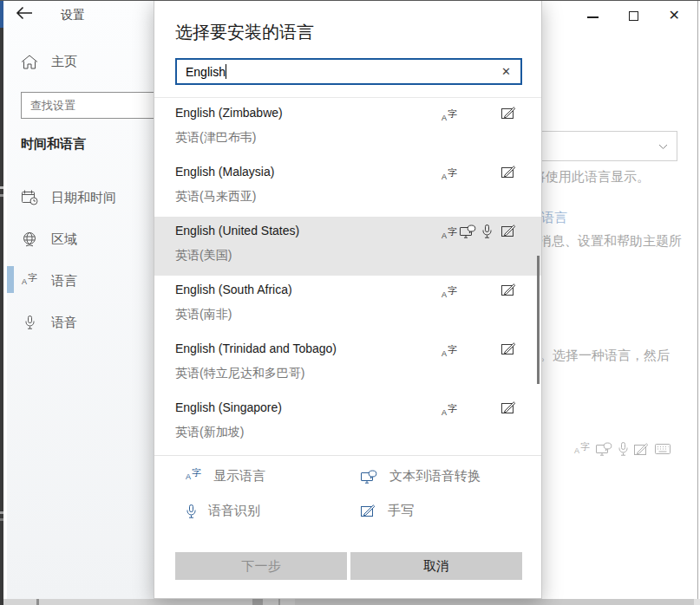  Describe the element at coordinates (348, 364) in the screenshot. I see `language-row: English (Trinidad and Tobago)英语(特立尼达和多巴哥…` at that location.